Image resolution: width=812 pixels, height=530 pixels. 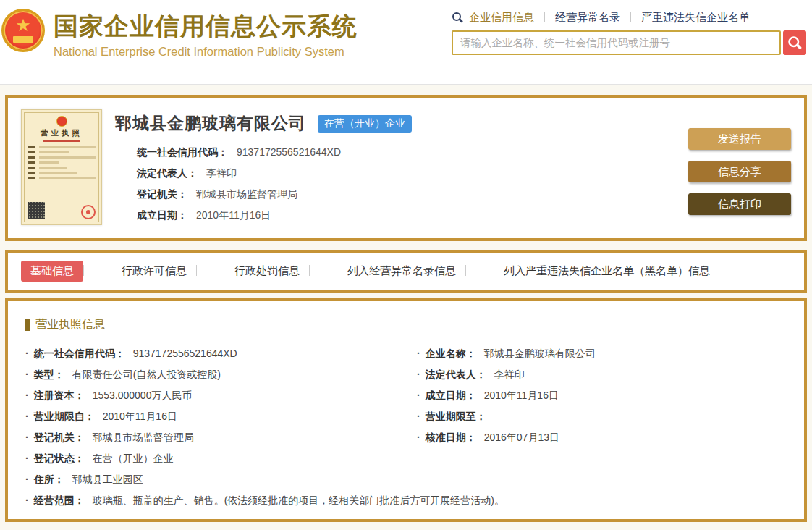 What do you see at coordinates (210, 458) in the screenshot?
I see `detail-field: 登记状态：在营（开业）企业` at bounding box center [210, 458].